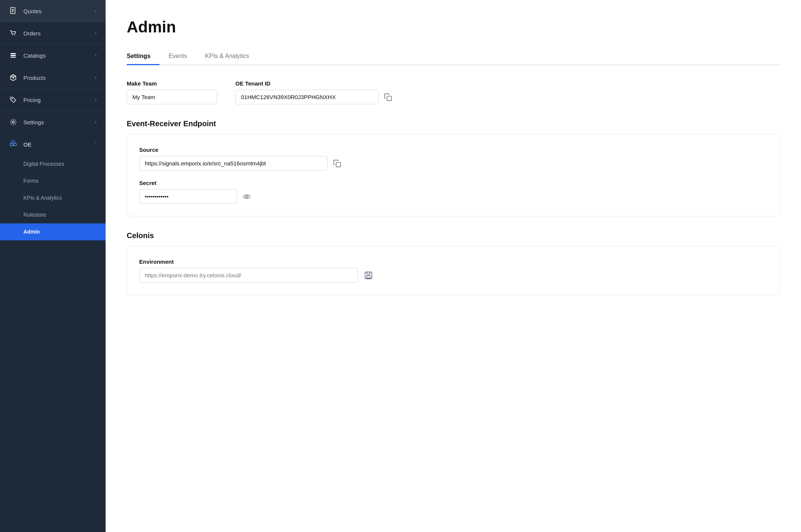 Image resolution: width=801 pixels, height=532 pixels. What do you see at coordinates (53, 232) in the screenshot?
I see `sidebar-subitem-admin: Admin` at bounding box center [53, 232].